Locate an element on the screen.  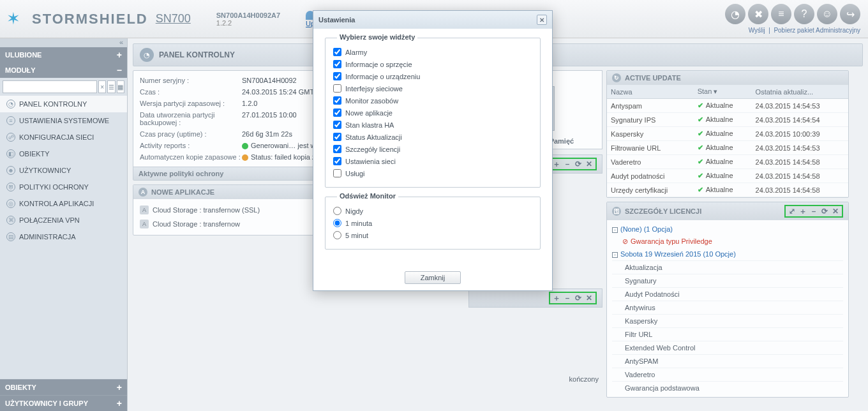
sidebar-section-objects-bottom: OBIEKTY + is located at coordinates (64, 387).